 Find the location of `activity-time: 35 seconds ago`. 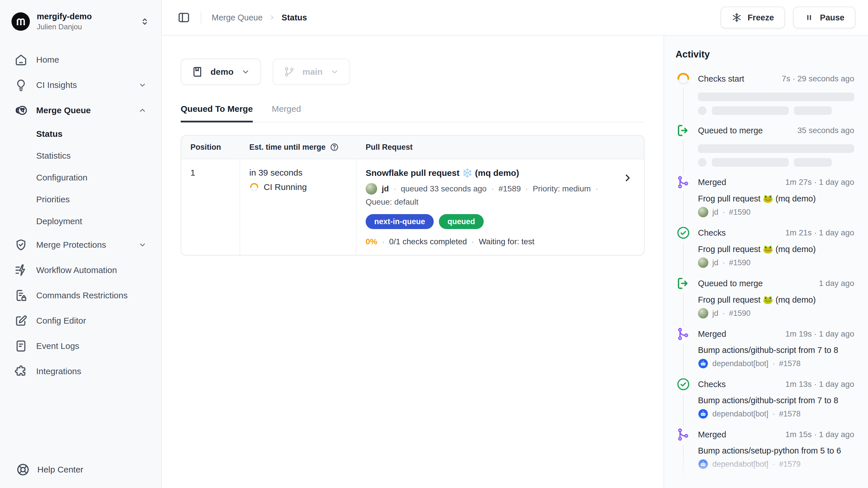

activity-time: 35 seconds ago is located at coordinates (823, 131).